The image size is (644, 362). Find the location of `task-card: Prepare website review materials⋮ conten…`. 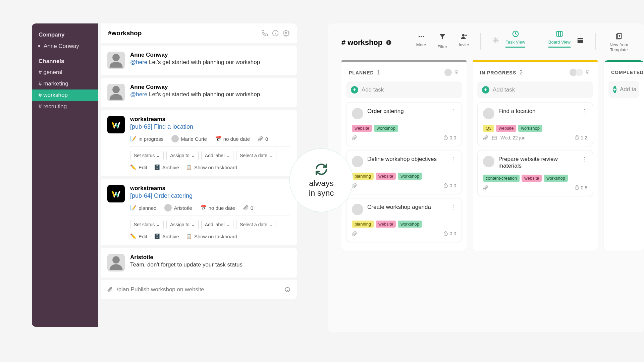

task-card: Prepare website review materials⋮ conten… is located at coordinates (535, 173).